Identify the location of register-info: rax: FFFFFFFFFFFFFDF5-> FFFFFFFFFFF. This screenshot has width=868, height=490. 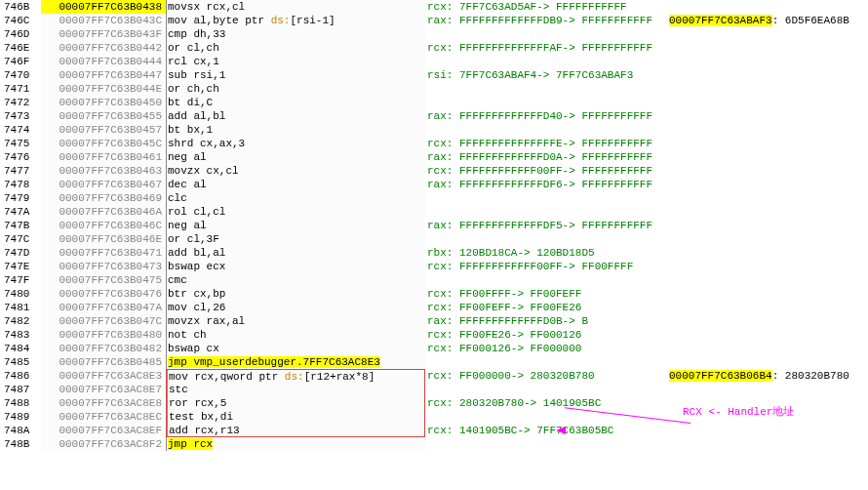
(546, 225).